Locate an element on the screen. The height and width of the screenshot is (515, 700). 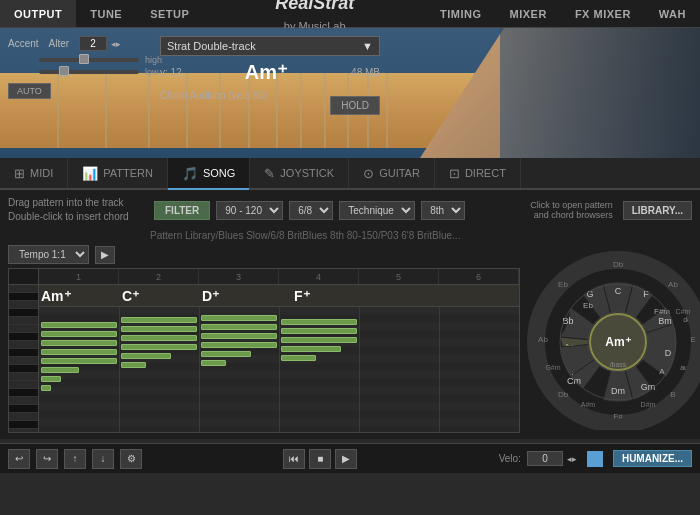
stop-button: ■ is located at coordinates (320, 459).